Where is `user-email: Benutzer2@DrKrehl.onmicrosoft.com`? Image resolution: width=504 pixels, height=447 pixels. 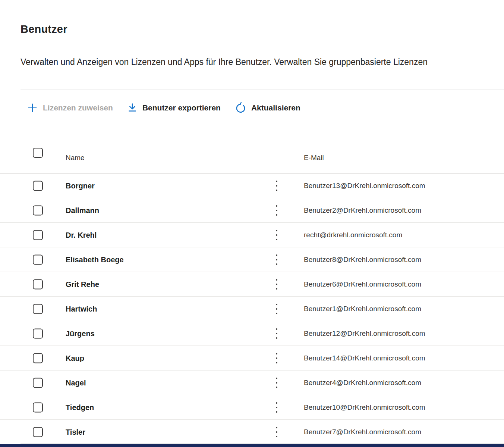
user-email: Benutzer2@DrKrehl.onmicrosoft.com is located at coordinates (362, 210).